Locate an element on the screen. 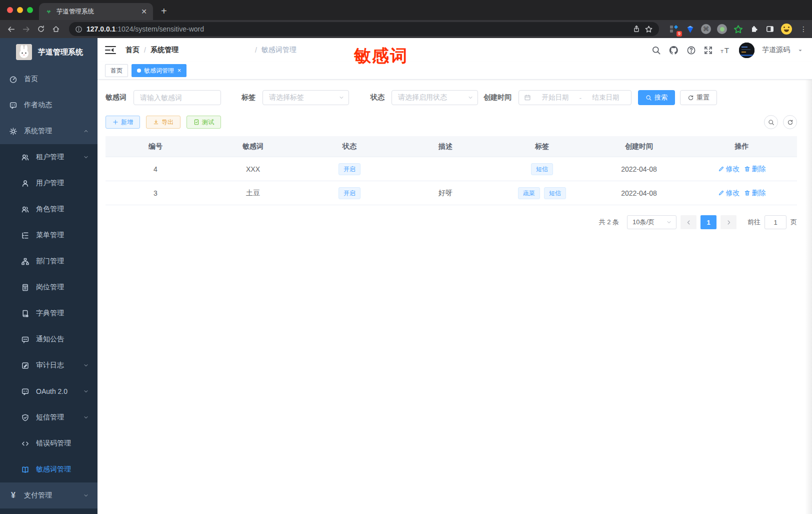 This screenshot has height=514, width=812. close-window-button is located at coordinates (10, 10).